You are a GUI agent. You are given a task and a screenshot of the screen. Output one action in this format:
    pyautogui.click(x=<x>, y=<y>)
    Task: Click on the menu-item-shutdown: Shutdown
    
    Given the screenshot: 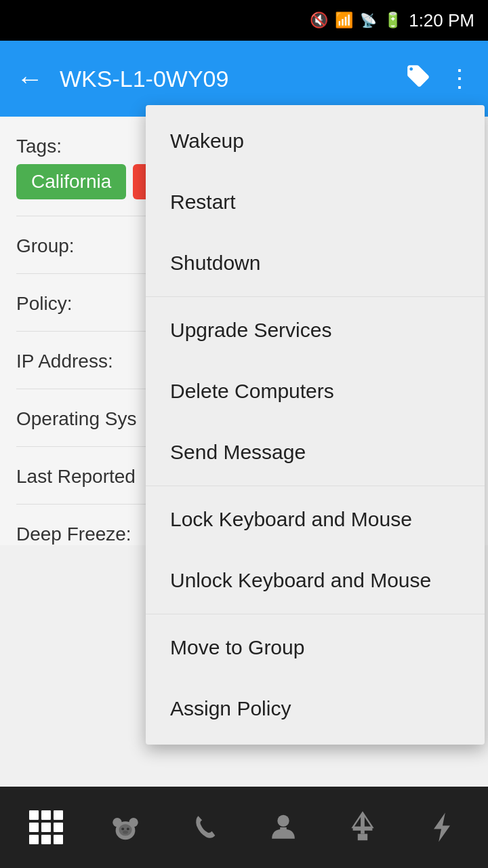 What is the action you would take?
    pyautogui.click(x=315, y=263)
    